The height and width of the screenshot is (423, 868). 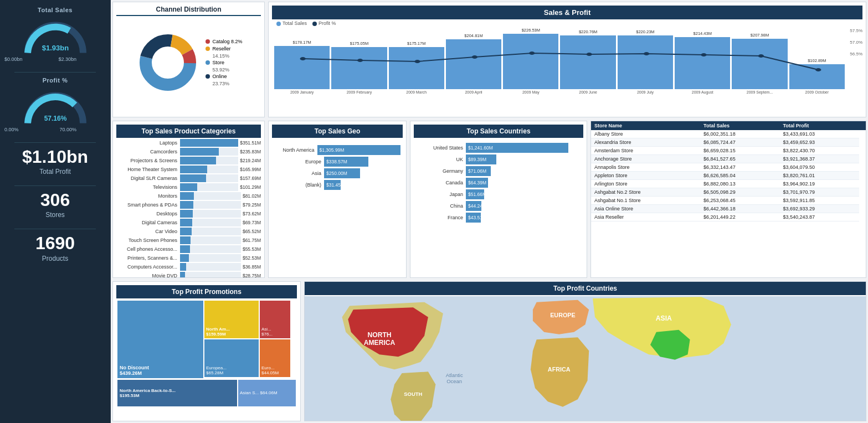 What do you see at coordinates (168, 63) in the screenshot?
I see `donut-svg` at bounding box center [168, 63].